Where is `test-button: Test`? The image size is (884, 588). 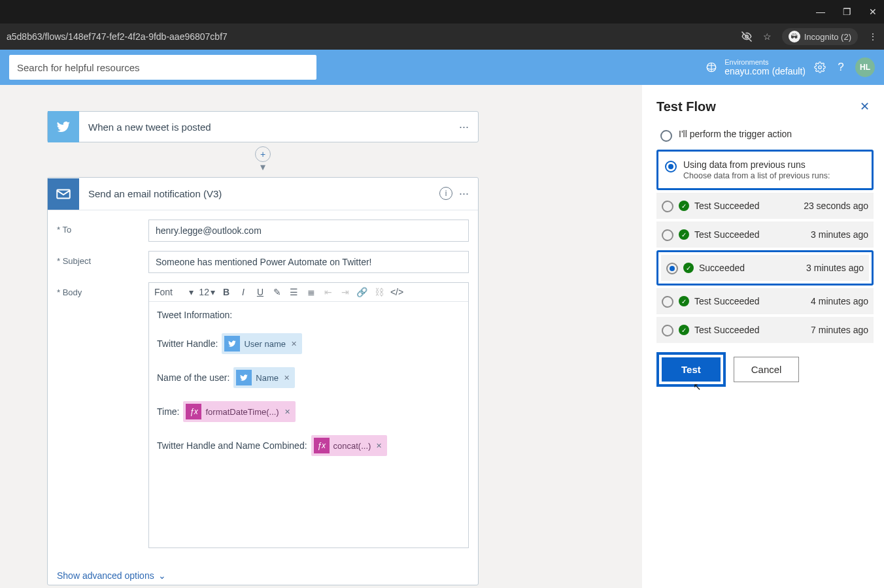
test-button: Test is located at coordinates (691, 370).